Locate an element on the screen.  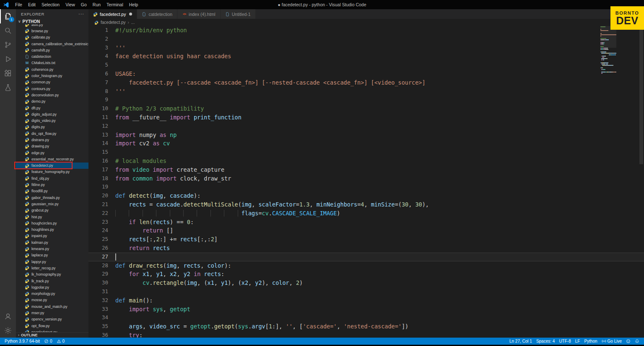
file-item-essential-mat-reconstr-py: essential_mat_reconstr.py is located at coordinates (52, 159).